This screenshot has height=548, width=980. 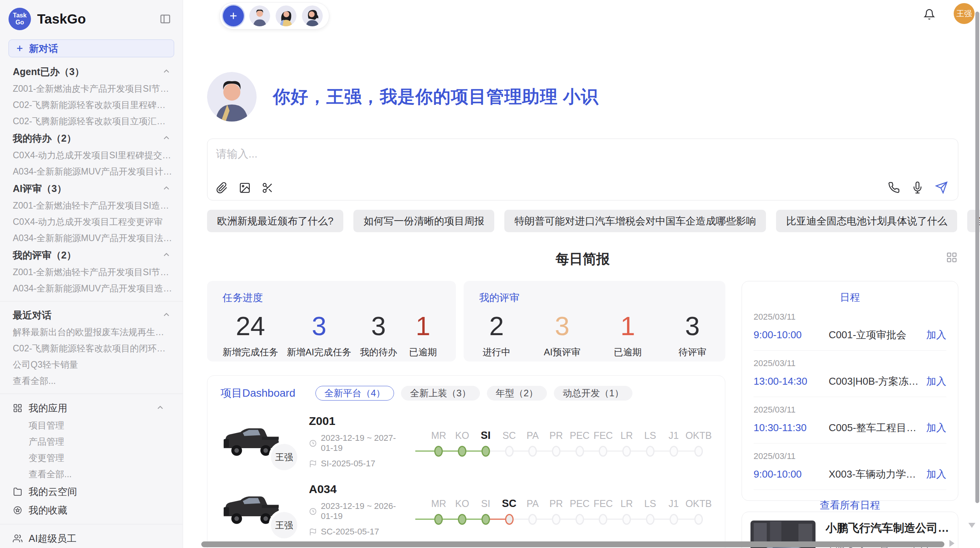 I want to click on view-all-schedule-link: 查看所有日程, so click(x=850, y=505).